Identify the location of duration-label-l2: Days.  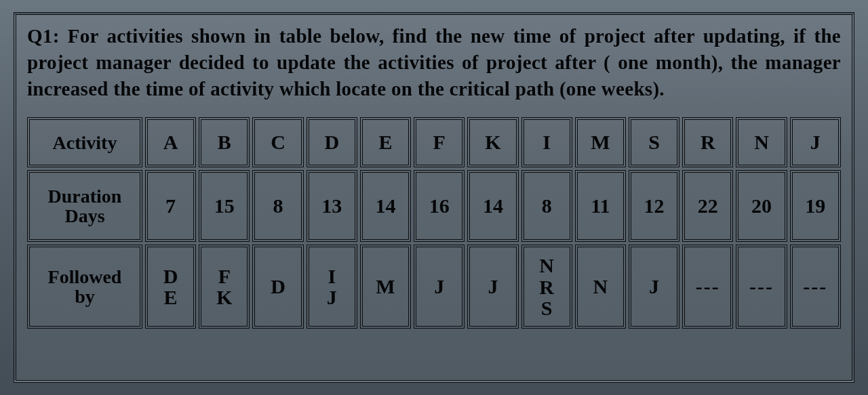
(85, 215).